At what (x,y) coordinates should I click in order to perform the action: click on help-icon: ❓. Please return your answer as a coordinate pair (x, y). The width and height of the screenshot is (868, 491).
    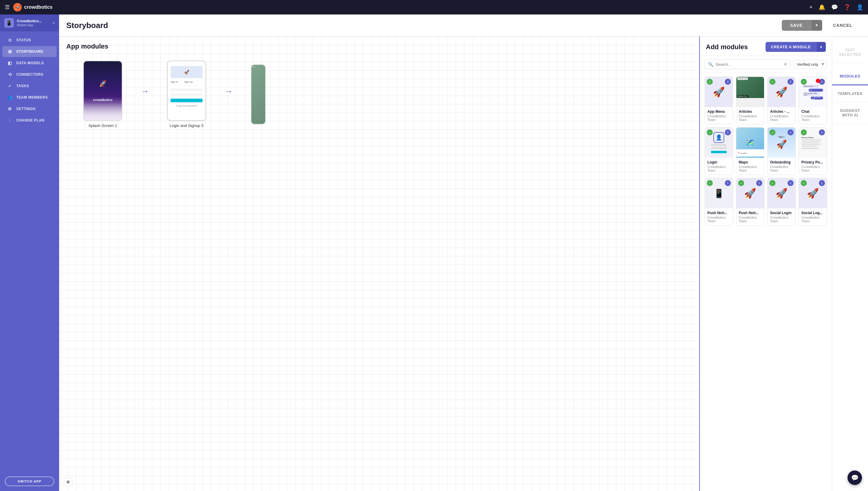
    Looking at the image, I should click on (847, 7).